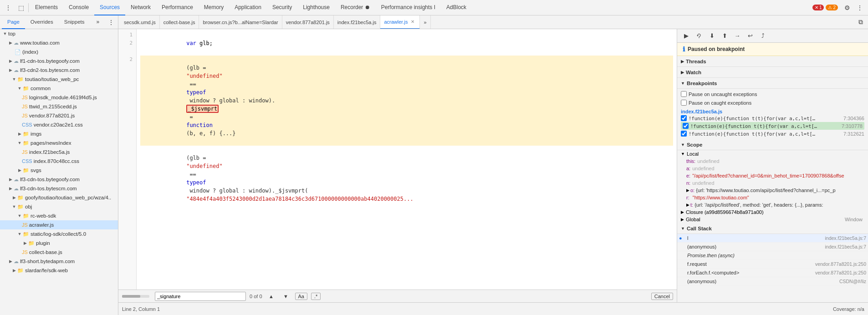  I want to click on tree-item-vendorc20: CSS vendor.c20ac2e1.css, so click(59, 125).